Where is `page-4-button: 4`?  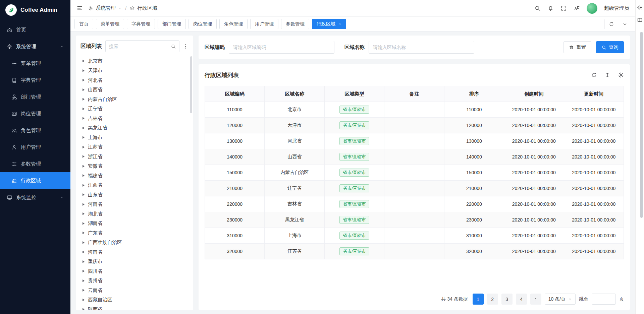 page-4-button: 4 is located at coordinates (521, 299).